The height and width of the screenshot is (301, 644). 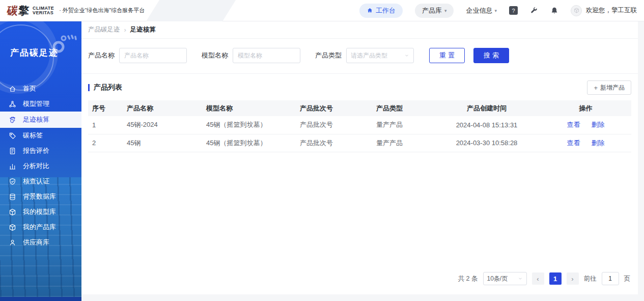 I want to click on search-button: 搜索, so click(x=491, y=56).